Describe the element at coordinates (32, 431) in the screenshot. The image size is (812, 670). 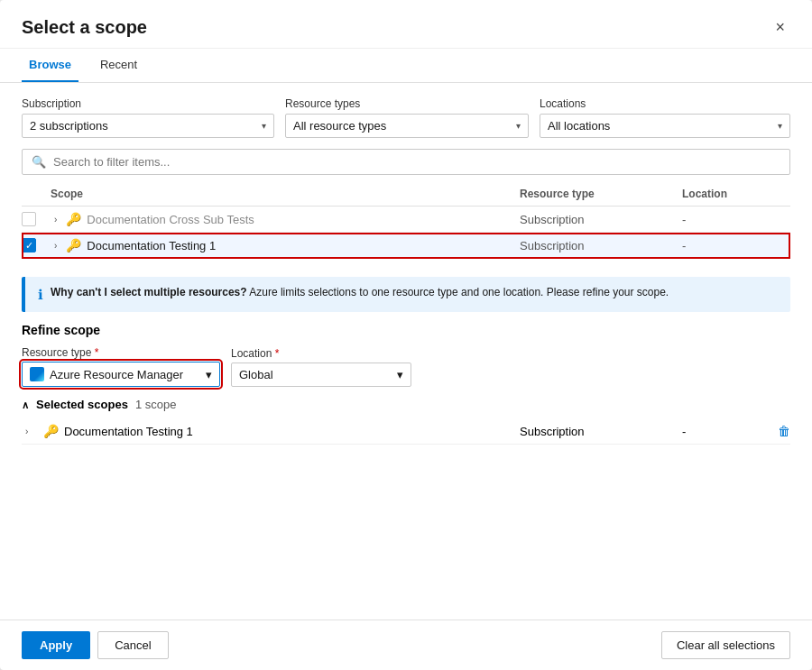
I see `scope-row-expand-icon` at that location.